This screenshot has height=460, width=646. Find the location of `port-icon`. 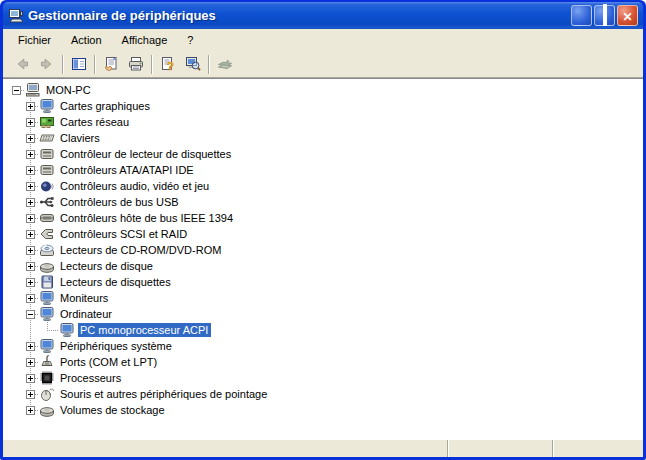

port-icon is located at coordinates (47, 362).